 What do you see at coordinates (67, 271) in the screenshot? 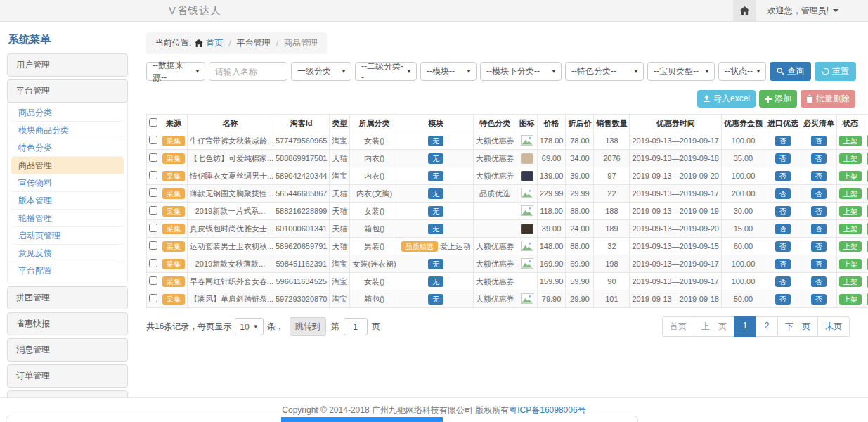
I see `sidebar-item: 平台配置` at bounding box center [67, 271].